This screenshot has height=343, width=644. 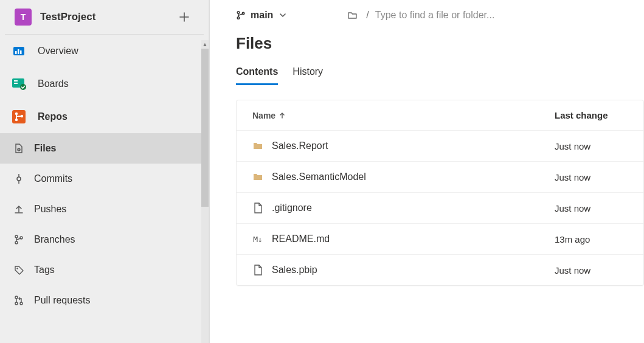 What do you see at coordinates (105, 148) in the screenshot?
I see `subnav-files: Files` at bounding box center [105, 148].